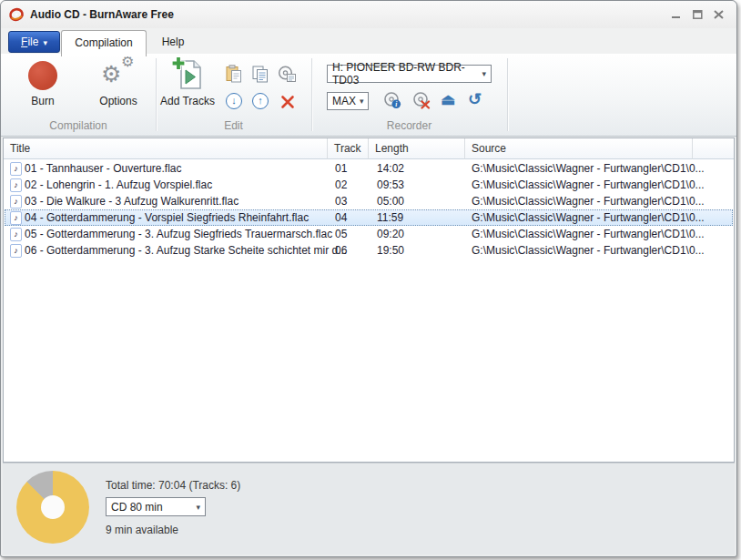 Image resolution: width=741 pixels, height=560 pixels. Describe the element at coordinates (348, 149) in the screenshot. I see `column-header-track: Track` at that location.